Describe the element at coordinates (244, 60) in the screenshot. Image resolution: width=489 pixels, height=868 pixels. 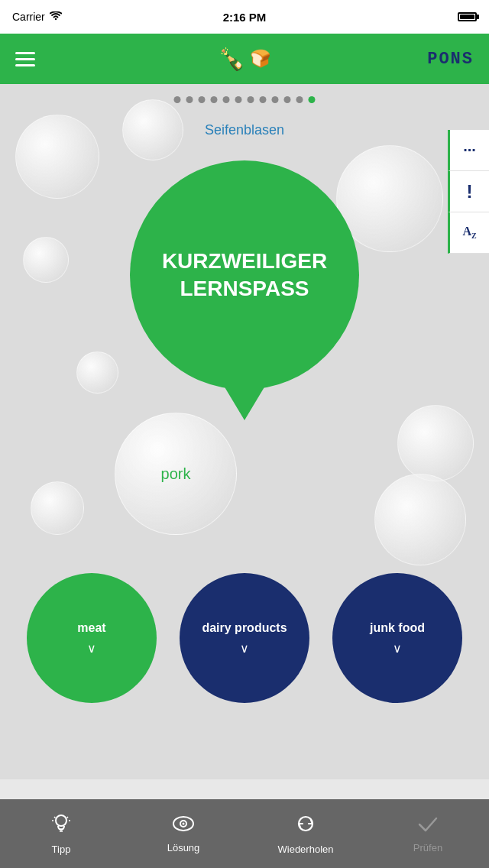
I see `header-logo: 🍾 🍞` at that location.